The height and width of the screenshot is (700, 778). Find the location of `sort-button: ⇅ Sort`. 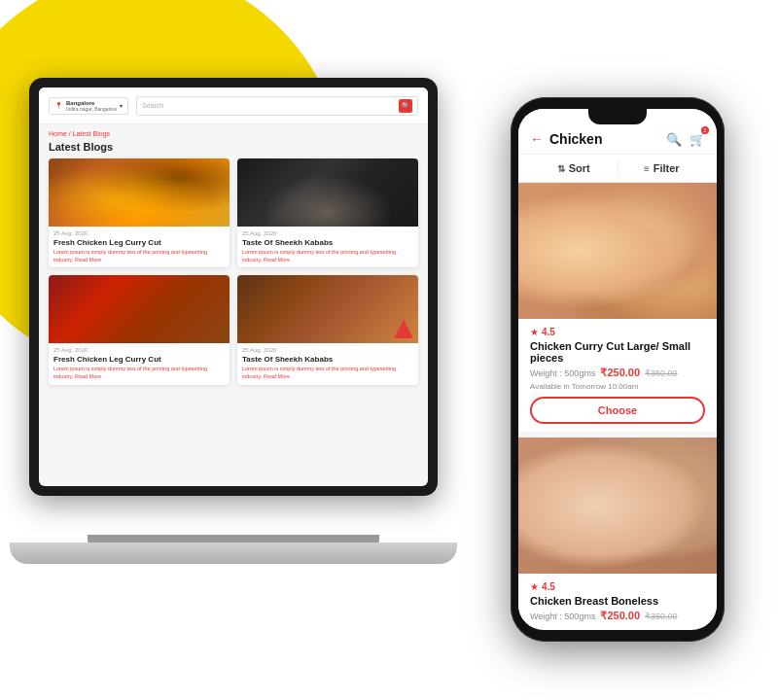

sort-button: ⇅ Sort is located at coordinates (574, 168).